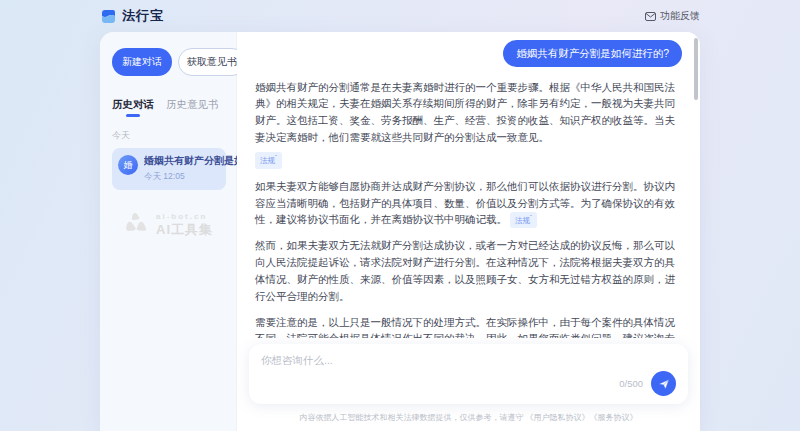  What do you see at coordinates (128, 165) in the screenshot?
I see `conversation-avatar: 婚` at bounding box center [128, 165].